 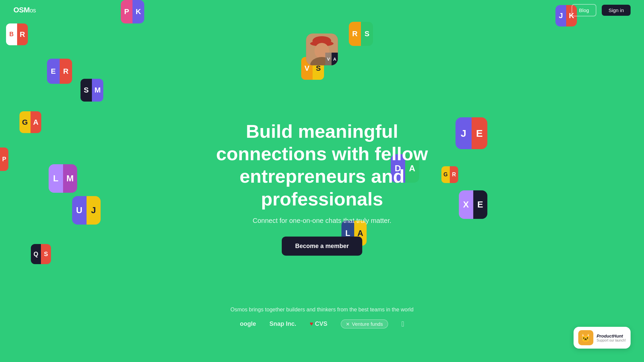 What do you see at coordinates (466, 204) in the screenshot?
I see `av-x: X` at bounding box center [466, 204].